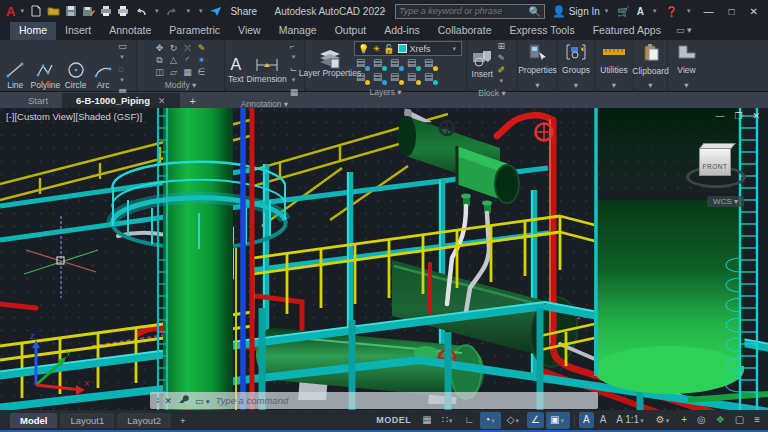 This screenshot has height=432, width=768. I want to click on window-maximize-button: □, so click(732, 12).